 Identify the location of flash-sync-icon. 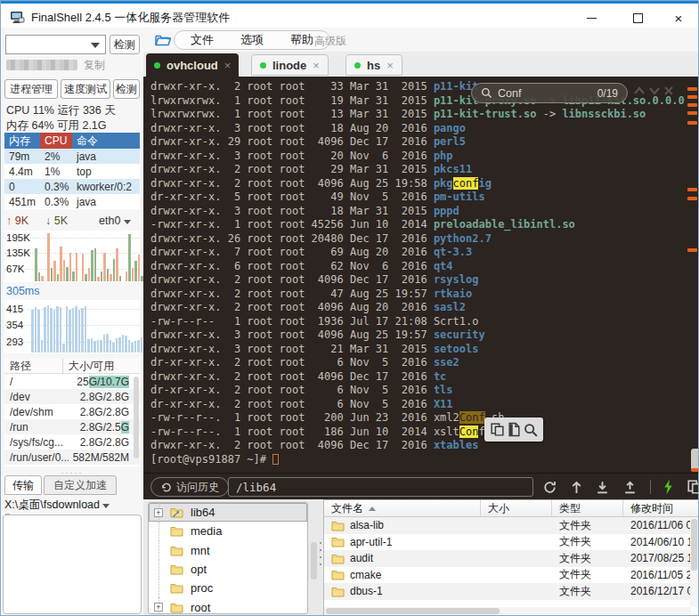
(668, 487).